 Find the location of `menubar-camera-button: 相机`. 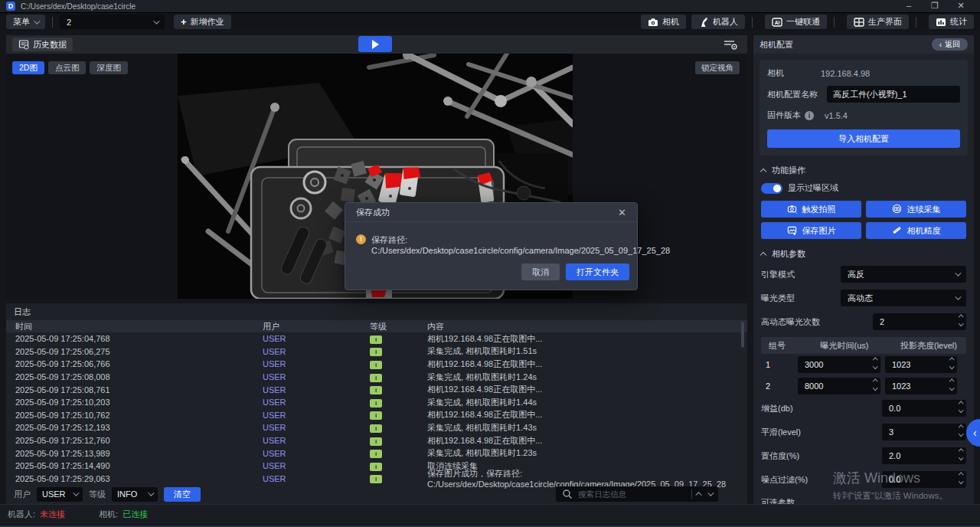

menubar-camera-button: 相机 is located at coordinates (663, 21).